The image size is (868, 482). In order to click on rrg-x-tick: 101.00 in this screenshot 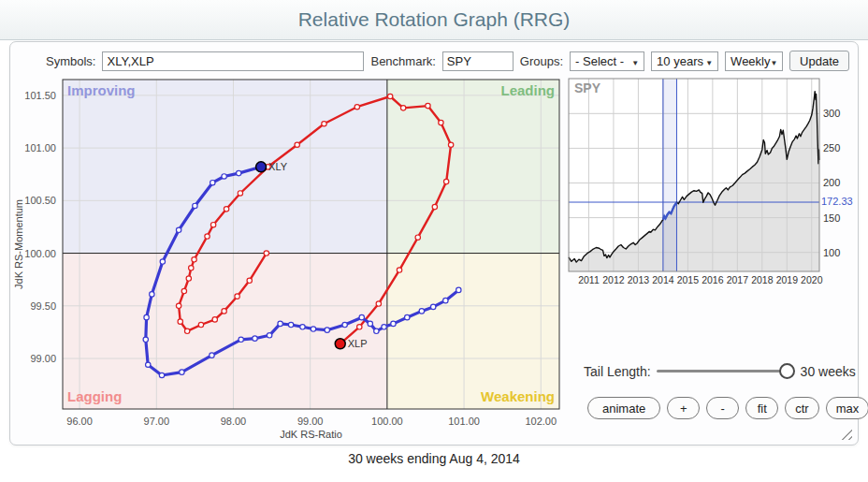, I will do `click(464, 421)`.